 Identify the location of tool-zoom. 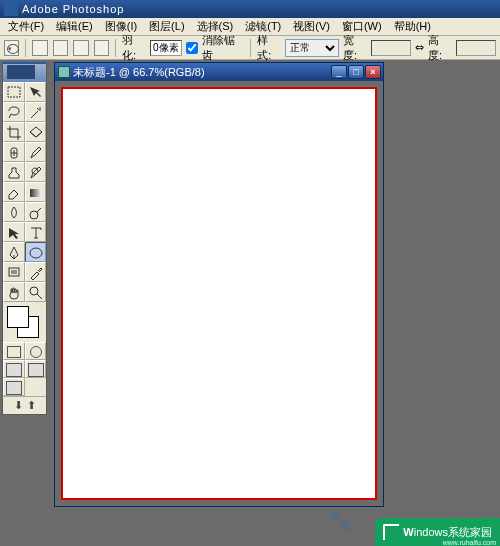
(36, 292).